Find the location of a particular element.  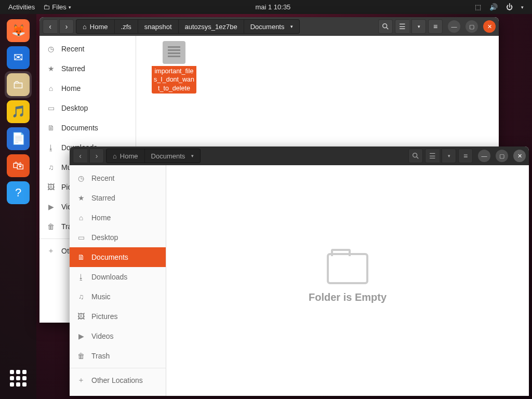

sidebar-item-downloads: ⭳Downloads is located at coordinates (117, 277).